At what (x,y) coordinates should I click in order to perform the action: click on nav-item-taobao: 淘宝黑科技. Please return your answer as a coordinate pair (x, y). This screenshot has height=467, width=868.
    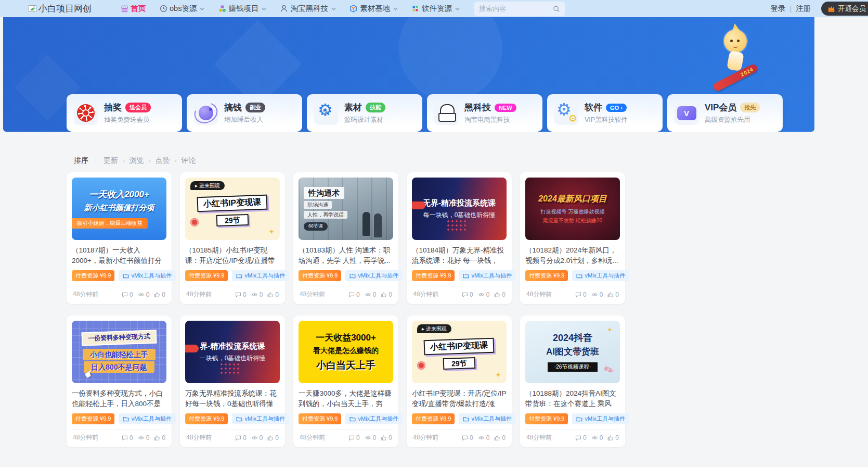
    Looking at the image, I should click on (308, 8).